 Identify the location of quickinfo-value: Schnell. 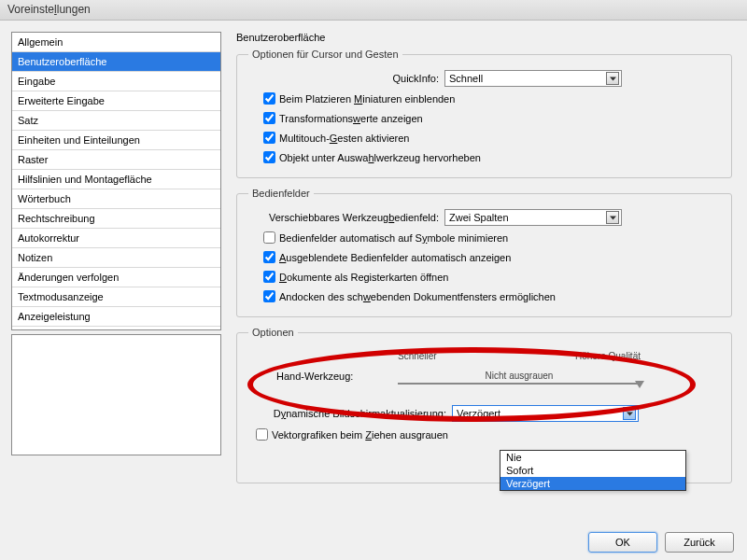
(466, 78).